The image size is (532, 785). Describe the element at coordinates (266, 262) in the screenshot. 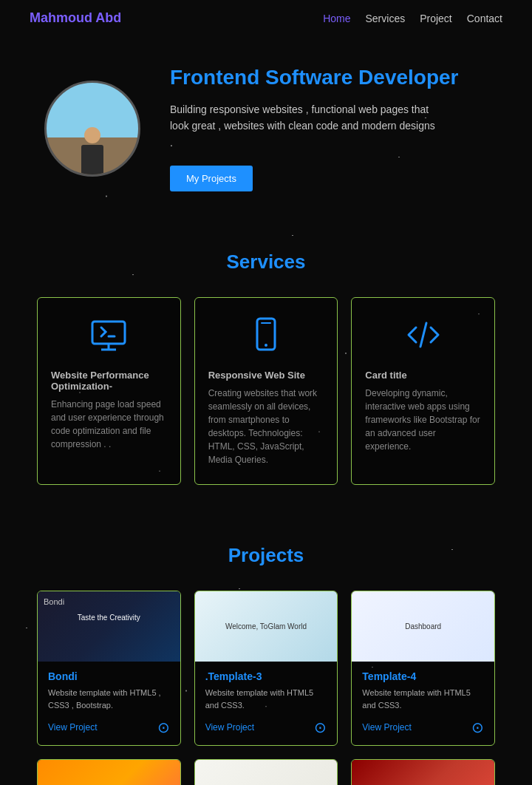

I see `services-title: Services` at that location.